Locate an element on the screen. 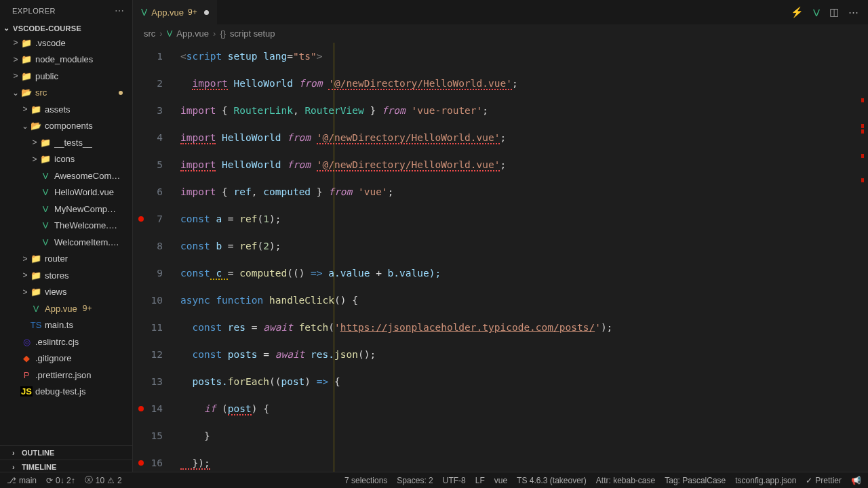 The width and height of the screenshot is (868, 488). tree-item: P.prettierrc.json is located at coordinates (66, 375).